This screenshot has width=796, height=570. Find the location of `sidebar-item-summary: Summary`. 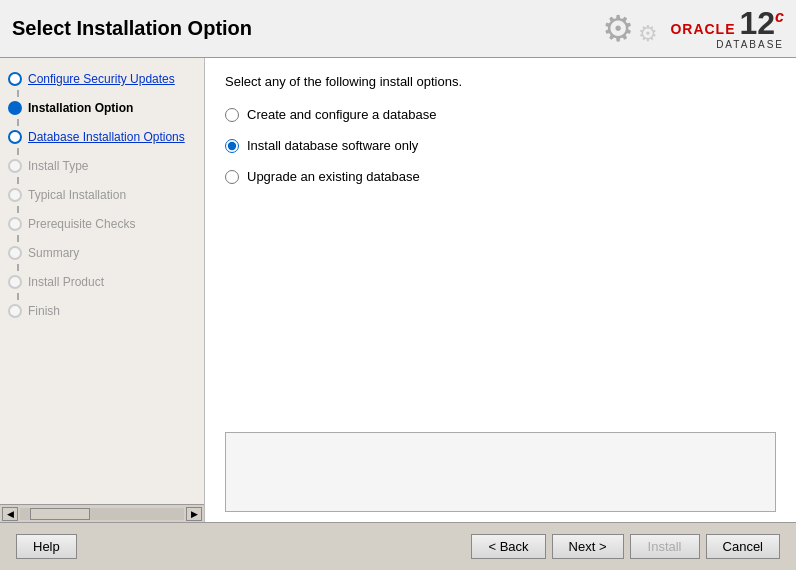

sidebar-item-summary: Summary is located at coordinates (102, 253).